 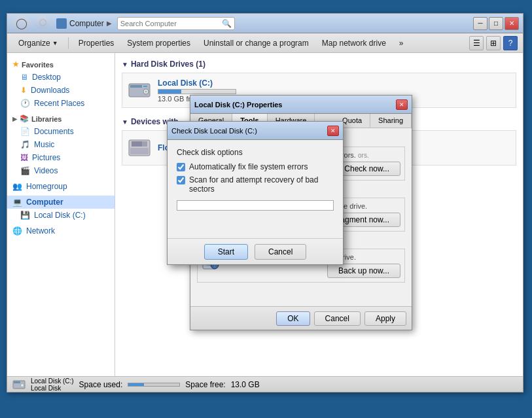 What do you see at coordinates (61, 90) in the screenshot?
I see `sidebar-item-downloads: ⬇ Downloads` at bounding box center [61, 90].